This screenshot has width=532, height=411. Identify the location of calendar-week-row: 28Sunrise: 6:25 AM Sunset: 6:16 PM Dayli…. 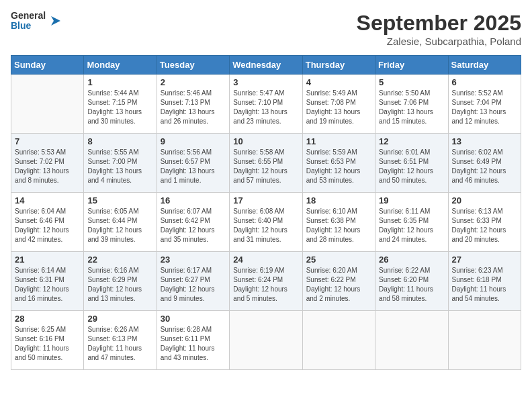
(266, 340).